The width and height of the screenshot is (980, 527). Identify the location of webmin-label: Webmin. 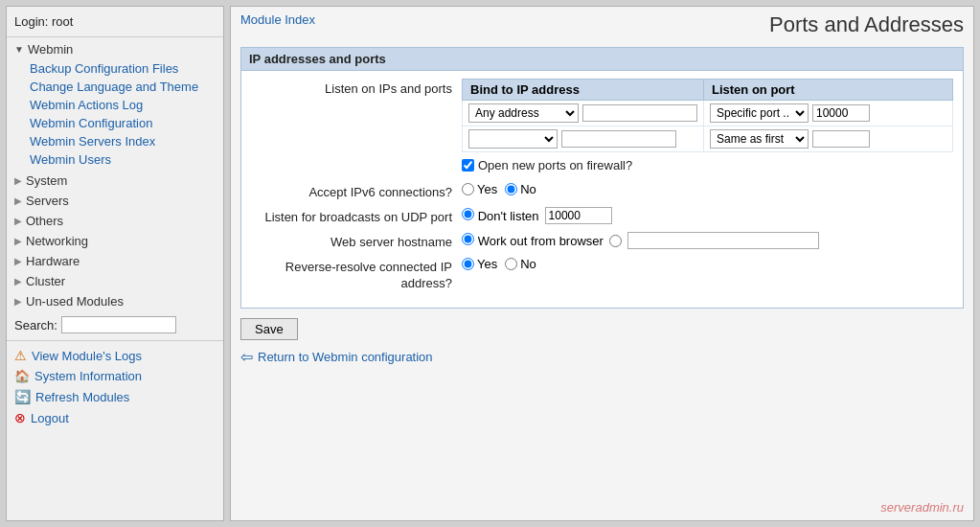
(50, 50).